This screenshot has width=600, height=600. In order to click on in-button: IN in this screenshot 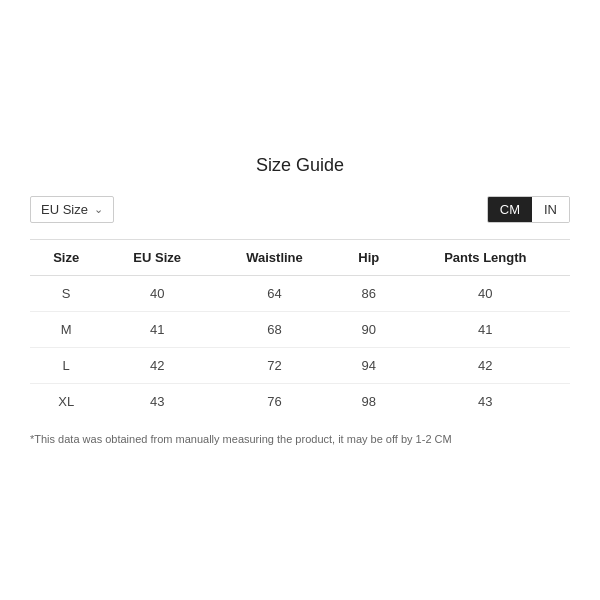, I will do `click(550, 210)`.